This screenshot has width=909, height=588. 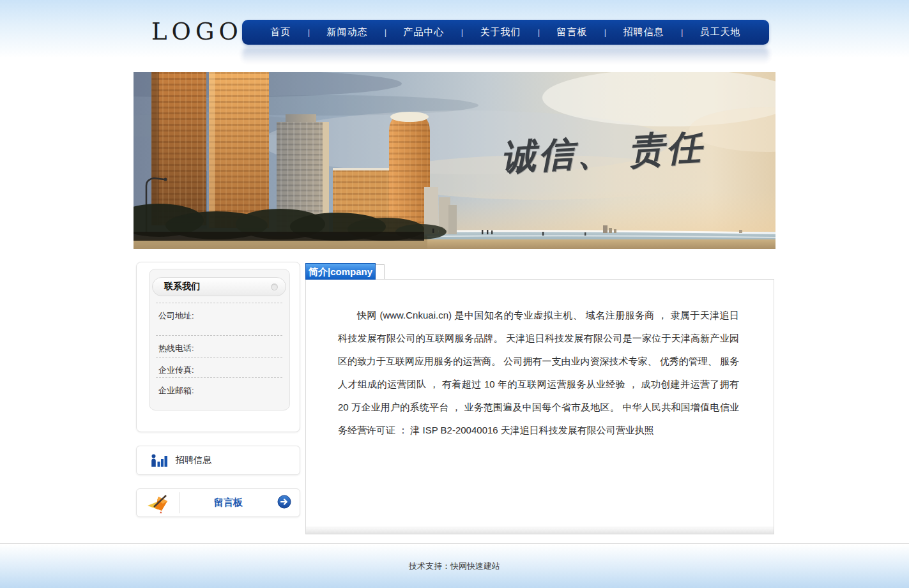 I want to click on nav-item-jobs: 招聘信息, so click(x=644, y=32).